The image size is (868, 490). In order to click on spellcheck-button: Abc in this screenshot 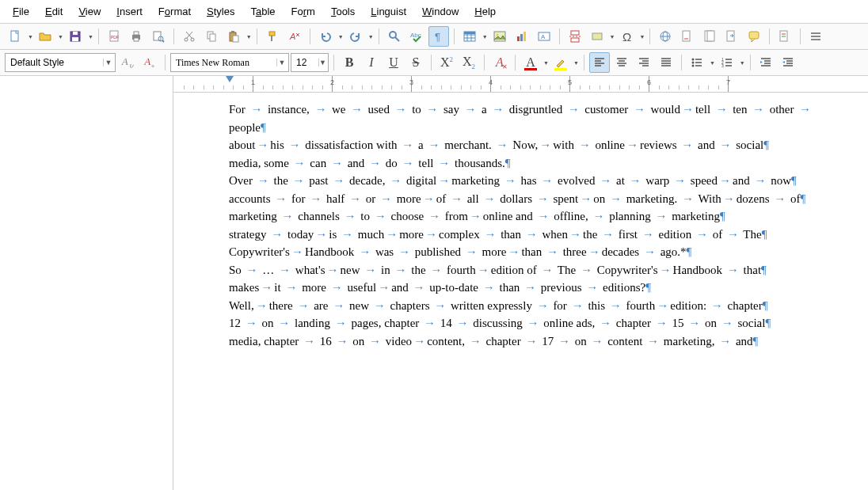, I will do `click(417, 36)`.